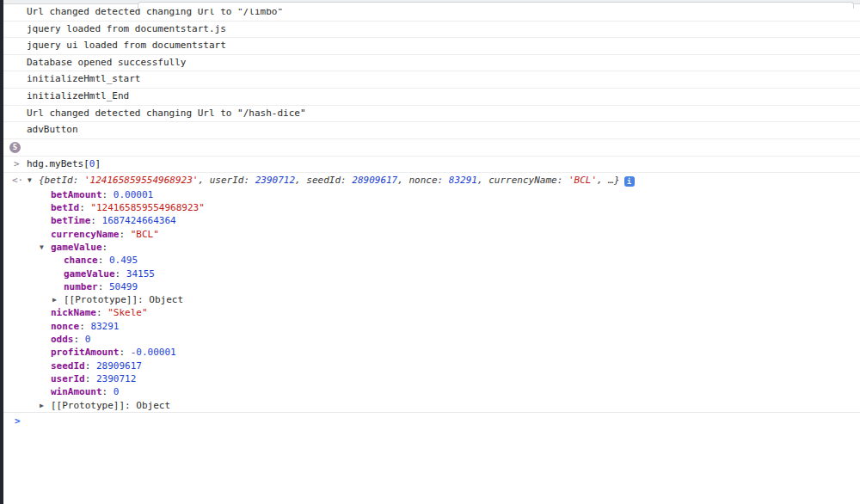 This screenshot has width=860, height=504. Describe the element at coordinates (81, 287) in the screenshot. I see `property-key: number` at that location.